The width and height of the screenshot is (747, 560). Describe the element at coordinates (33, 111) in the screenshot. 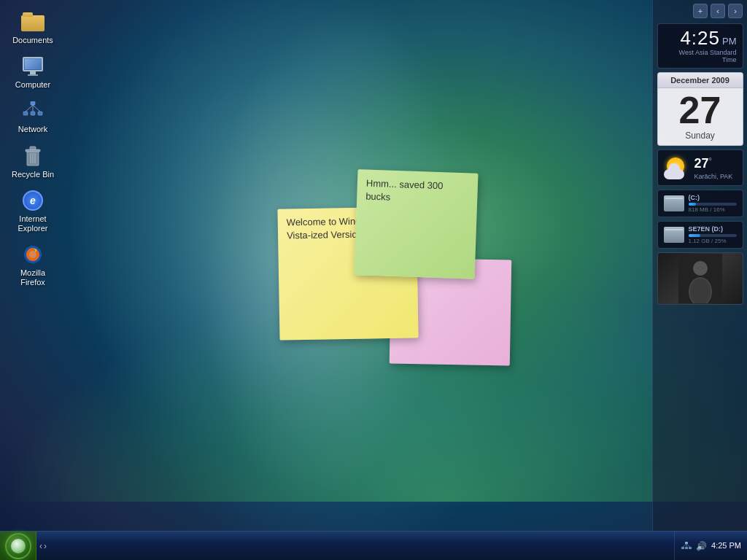

I see `network-icon` at that location.